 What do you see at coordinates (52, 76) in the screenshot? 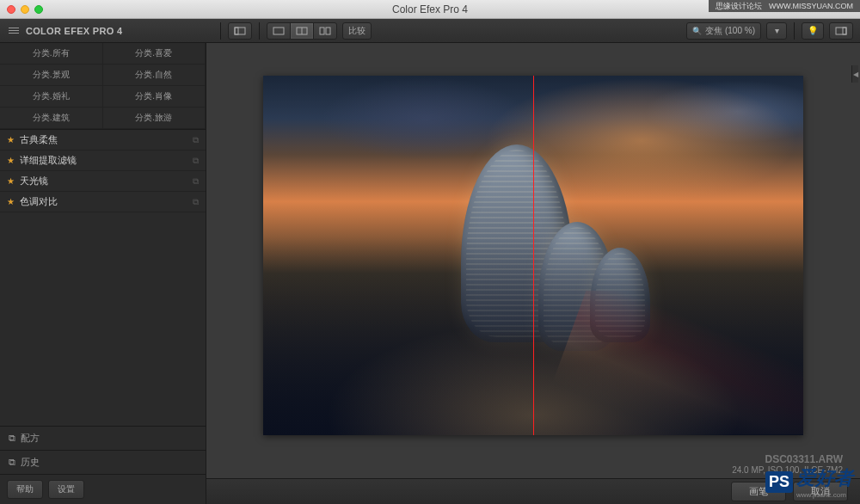
I see `category-landscape: 分类.景观` at bounding box center [52, 76].